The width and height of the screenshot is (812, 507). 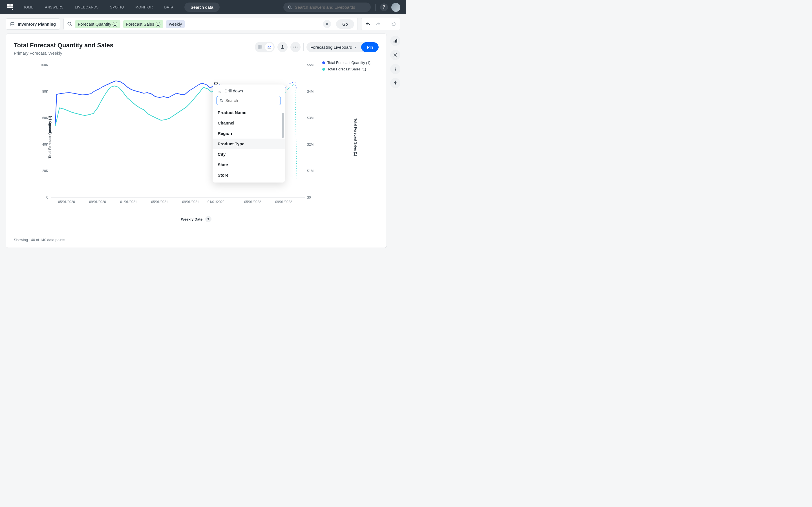 What do you see at coordinates (395, 69) in the screenshot?
I see `rail-info-button` at bounding box center [395, 69].